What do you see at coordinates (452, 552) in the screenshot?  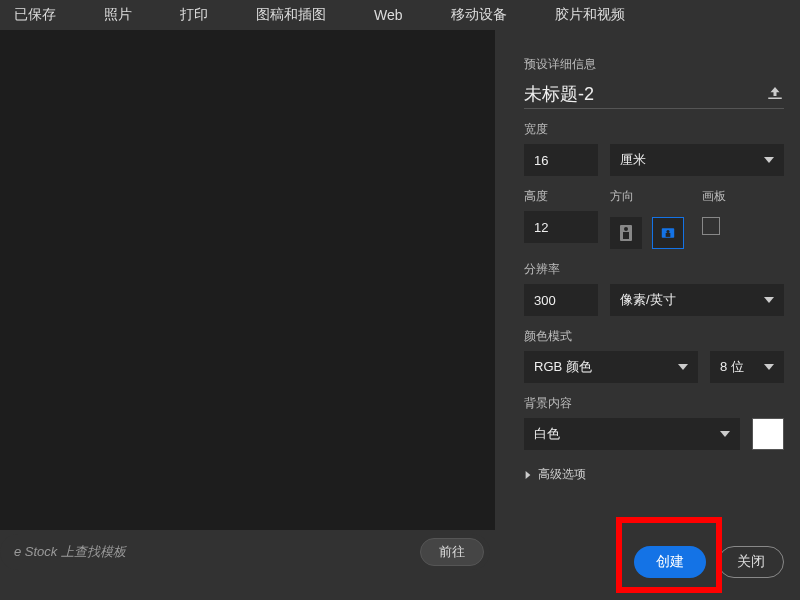 I see `stock-go-button: 前往` at bounding box center [452, 552].